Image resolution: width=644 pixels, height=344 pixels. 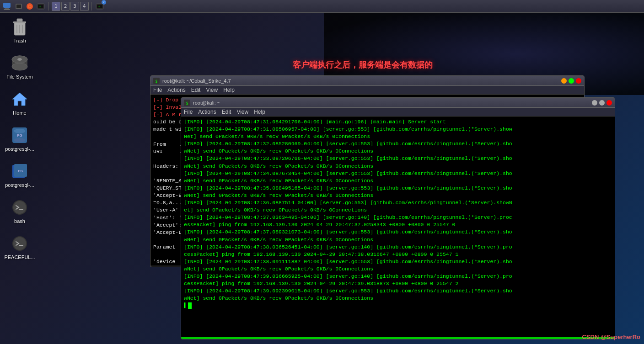 I want to click on filesystem-icon, so click(x=20, y=63).